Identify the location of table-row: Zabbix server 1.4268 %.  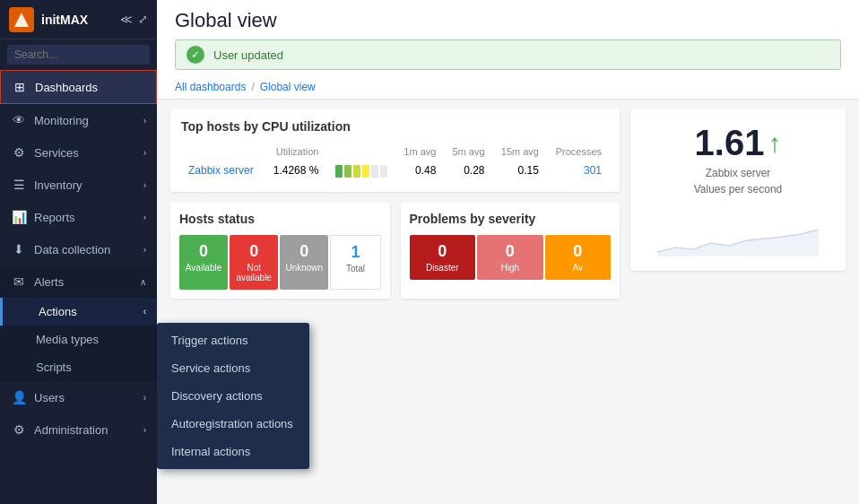
(395, 170).